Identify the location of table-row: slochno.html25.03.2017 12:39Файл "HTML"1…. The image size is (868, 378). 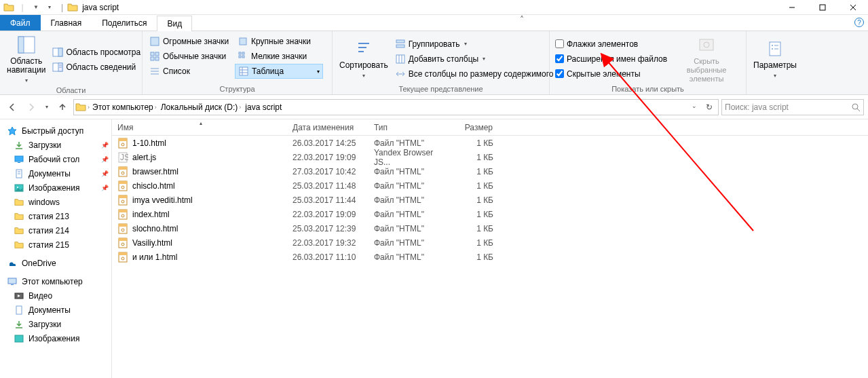
(490, 228).